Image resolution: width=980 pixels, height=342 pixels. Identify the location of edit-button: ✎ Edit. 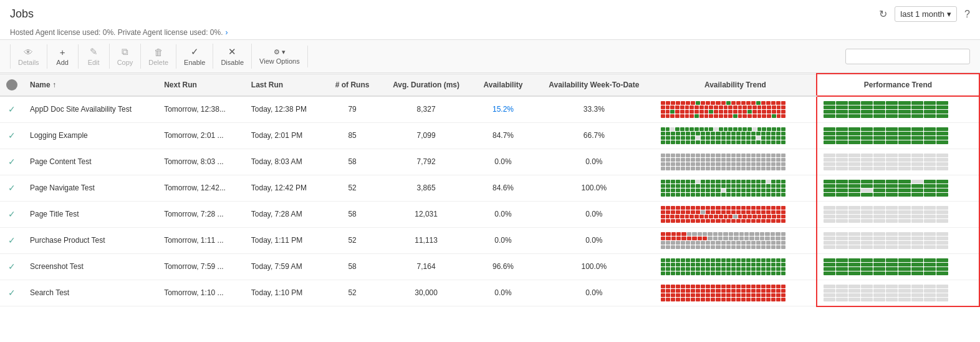
(94, 56).